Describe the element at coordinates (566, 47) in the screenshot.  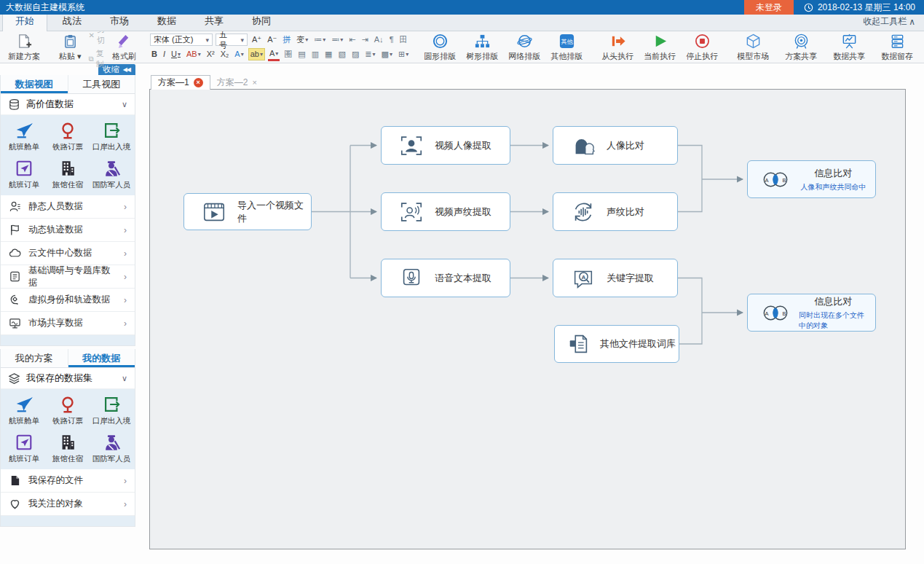
I see `other-layout-button: 其他 其他排版` at that location.